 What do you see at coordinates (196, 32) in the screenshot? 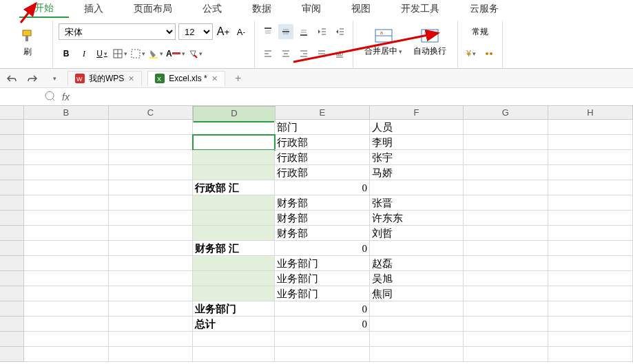
I see `font-size-select: 12` at bounding box center [196, 32].